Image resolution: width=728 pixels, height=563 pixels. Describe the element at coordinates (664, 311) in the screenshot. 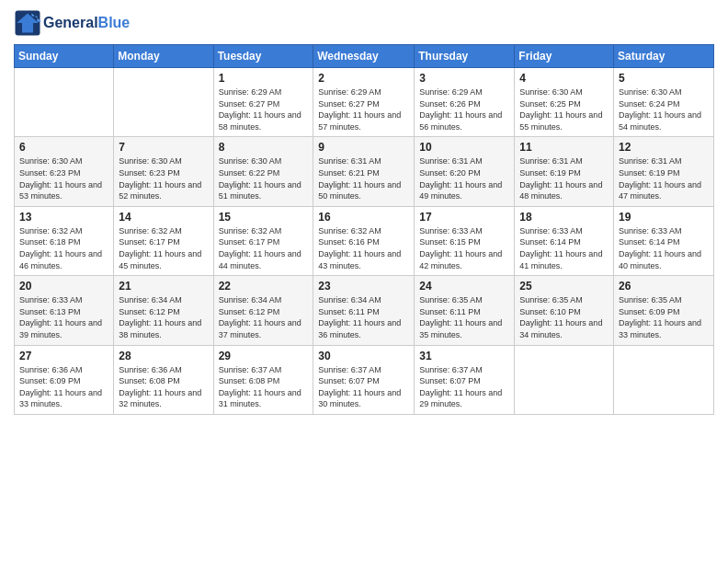

I see `calendar-cell: 26Sunrise: 6:35 AMSunset: 6:09 PMDayligh…` at that location.